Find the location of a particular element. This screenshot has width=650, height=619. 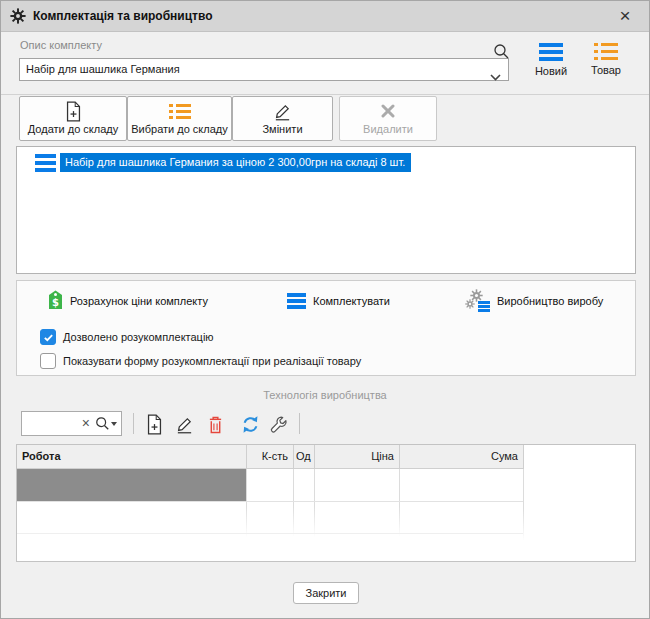

refresh-icon is located at coordinates (250, 424).